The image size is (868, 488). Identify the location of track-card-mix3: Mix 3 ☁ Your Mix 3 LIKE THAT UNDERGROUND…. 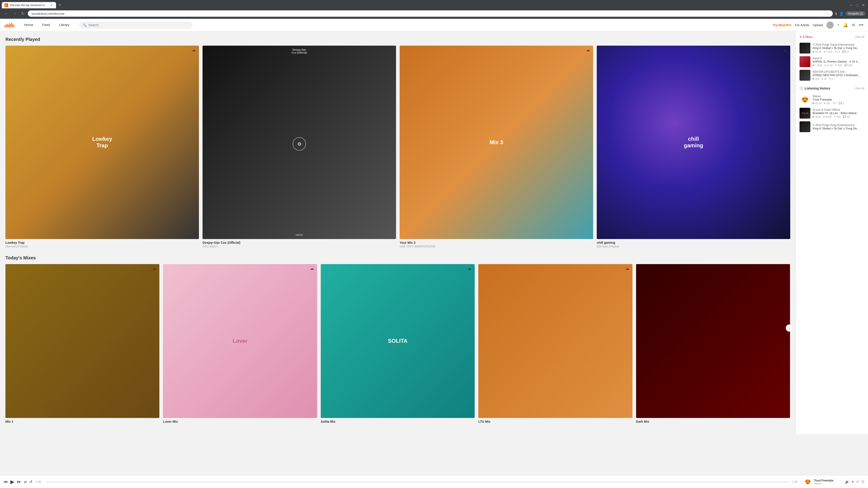
(496, 147).